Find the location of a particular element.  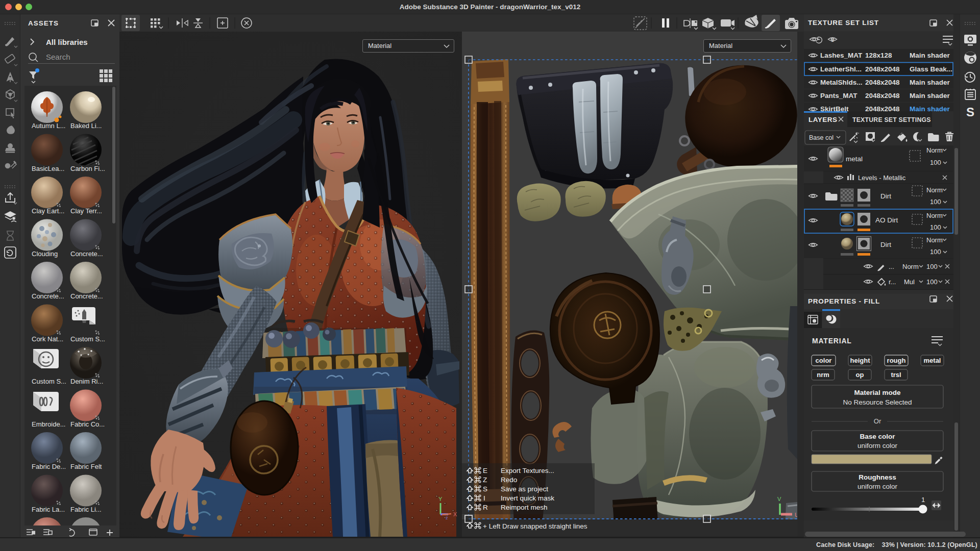

svg-text: BasicLea... is located at coordinates (48, 168).